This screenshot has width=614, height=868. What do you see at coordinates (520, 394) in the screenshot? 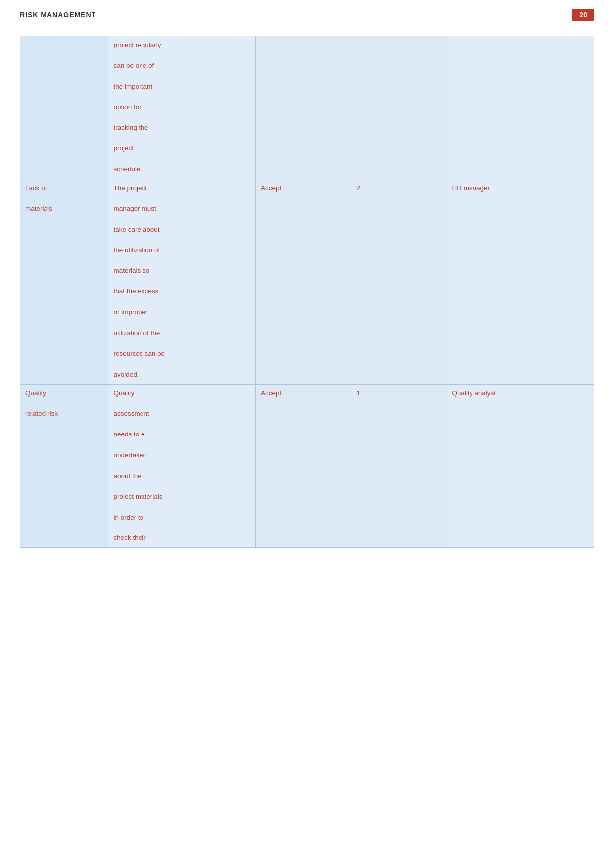
I see `cell-text-row2-col4: Quality analyst` at bounding box center [520, 394].